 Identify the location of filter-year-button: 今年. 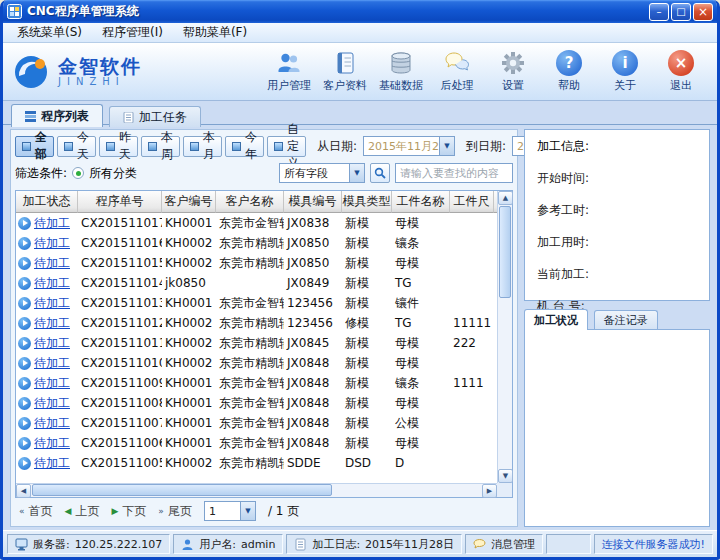
(244, 146).